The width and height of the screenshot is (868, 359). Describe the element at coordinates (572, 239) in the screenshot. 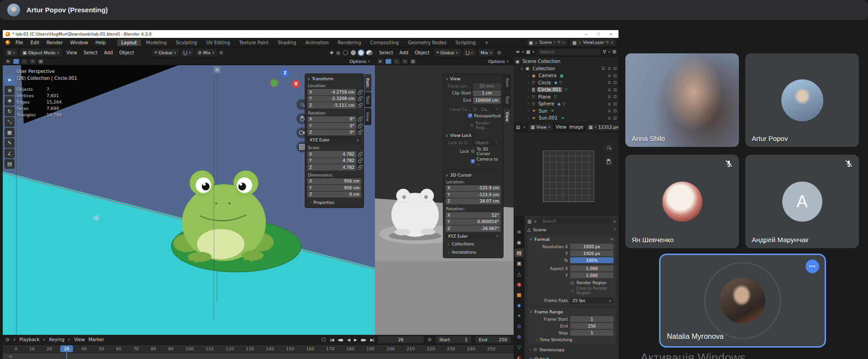

I see `format-panel-header: ∨Format≔` at that location.